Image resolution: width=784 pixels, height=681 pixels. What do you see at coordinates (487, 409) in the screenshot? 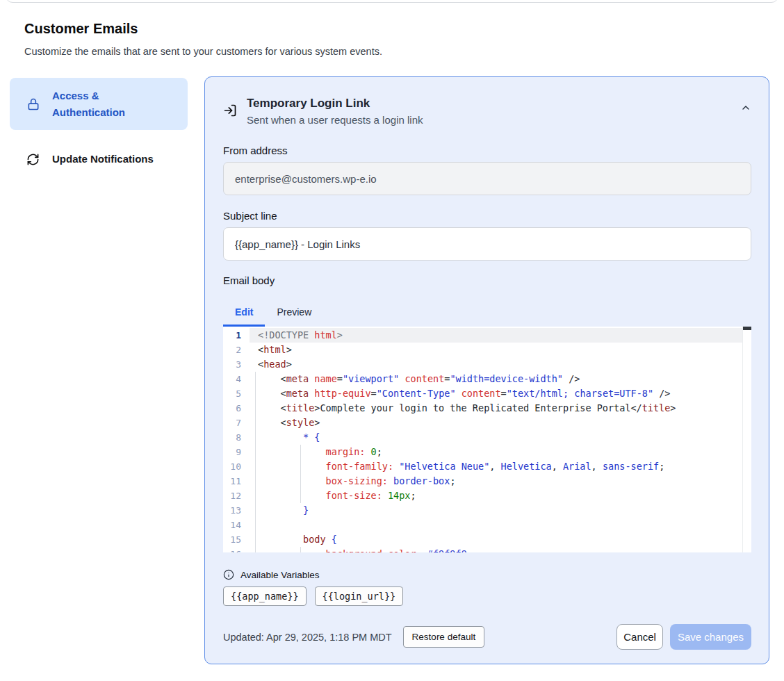
I see `code-line: 6 <title>Complete your login to the Repl…` at bounding box center [487, 409].